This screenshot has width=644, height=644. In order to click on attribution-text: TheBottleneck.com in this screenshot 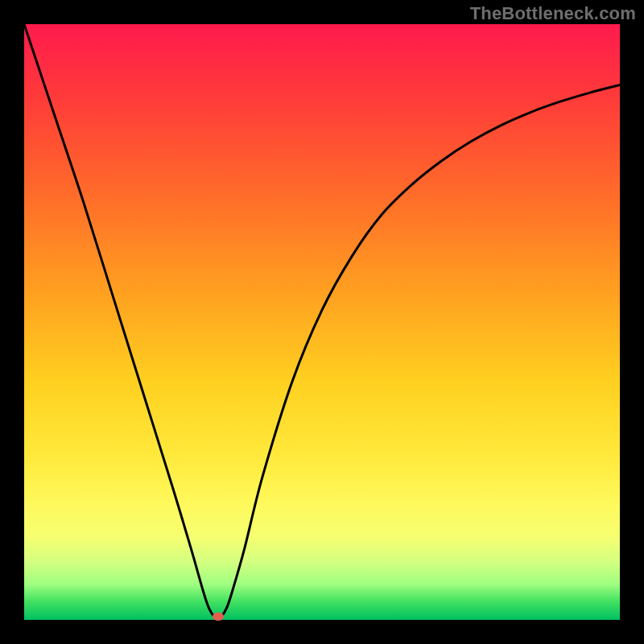, I will do `click(553, 14)`.